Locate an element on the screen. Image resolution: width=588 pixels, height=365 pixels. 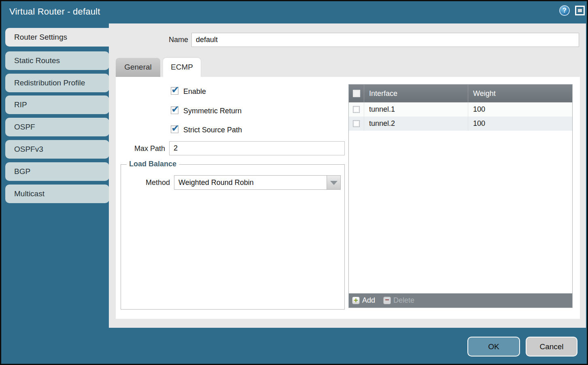
chevron-down-icon is located at coordinates (334, 183).